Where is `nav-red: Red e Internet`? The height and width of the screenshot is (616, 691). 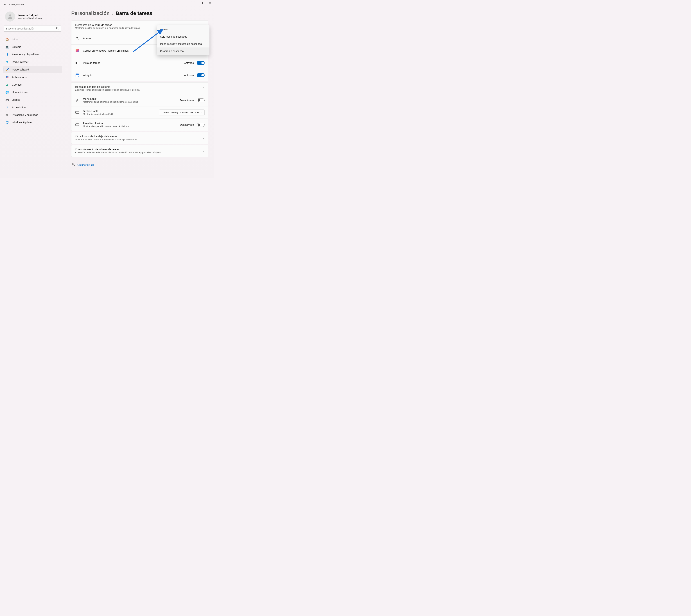 nav-red: Red e Internet is located at coordinates (33, 62).